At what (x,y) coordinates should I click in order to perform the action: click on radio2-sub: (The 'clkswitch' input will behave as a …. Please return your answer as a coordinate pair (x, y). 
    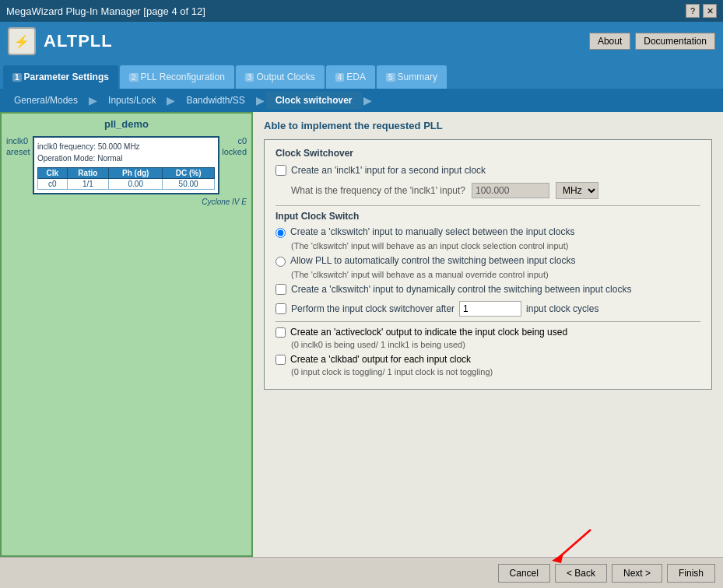
    Looking at the image, I should click on (488, 275).